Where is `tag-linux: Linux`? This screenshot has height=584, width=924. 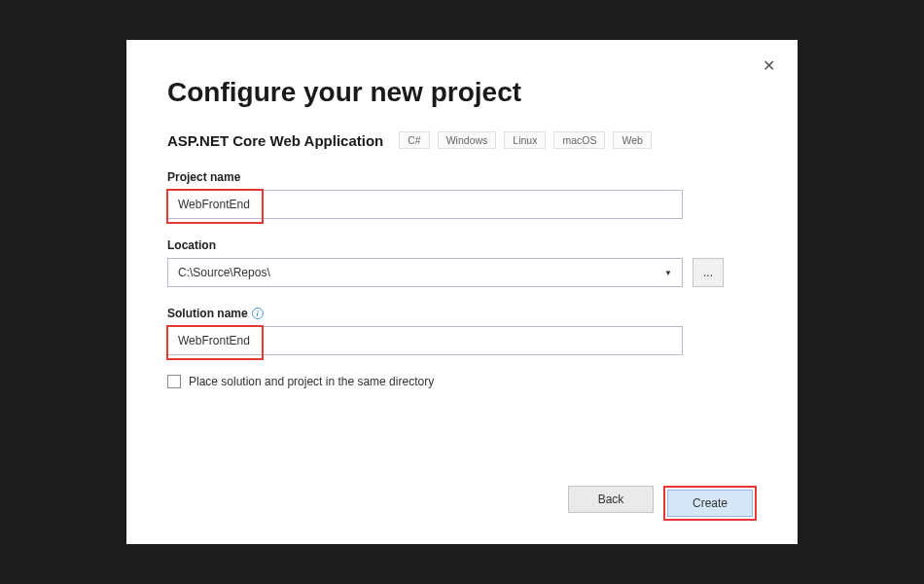 tag-linux: Linux is located at coordinates (525, 140).